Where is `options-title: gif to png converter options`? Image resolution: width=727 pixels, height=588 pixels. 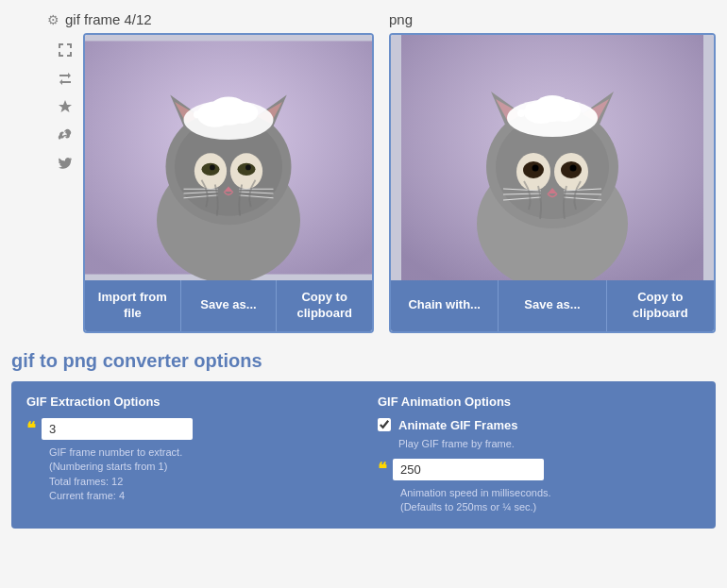 options-title: gif to png converter options is located at coordinates (364, 361).